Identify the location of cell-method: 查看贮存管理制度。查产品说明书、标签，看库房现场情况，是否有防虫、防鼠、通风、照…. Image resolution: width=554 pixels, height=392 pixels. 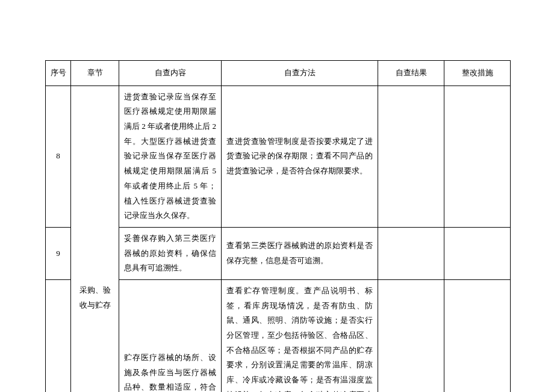
(300, 336).